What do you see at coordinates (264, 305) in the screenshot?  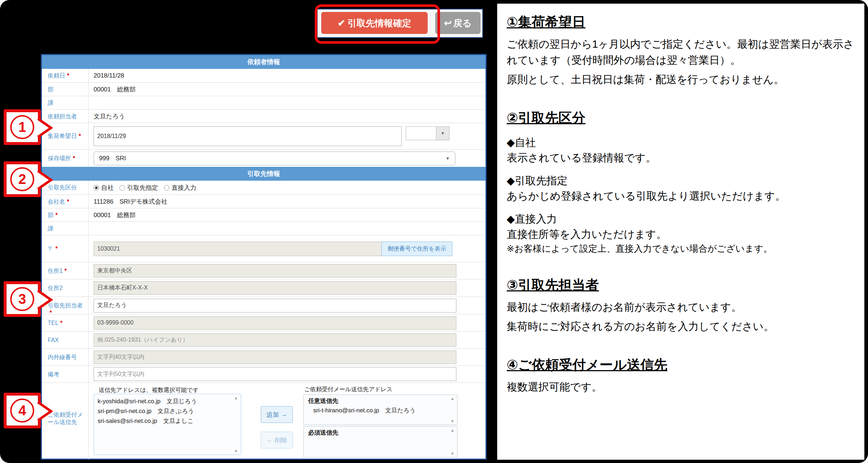 I see `row-pickup-person: 引取先担当者*` at bounding box center [264, 305].